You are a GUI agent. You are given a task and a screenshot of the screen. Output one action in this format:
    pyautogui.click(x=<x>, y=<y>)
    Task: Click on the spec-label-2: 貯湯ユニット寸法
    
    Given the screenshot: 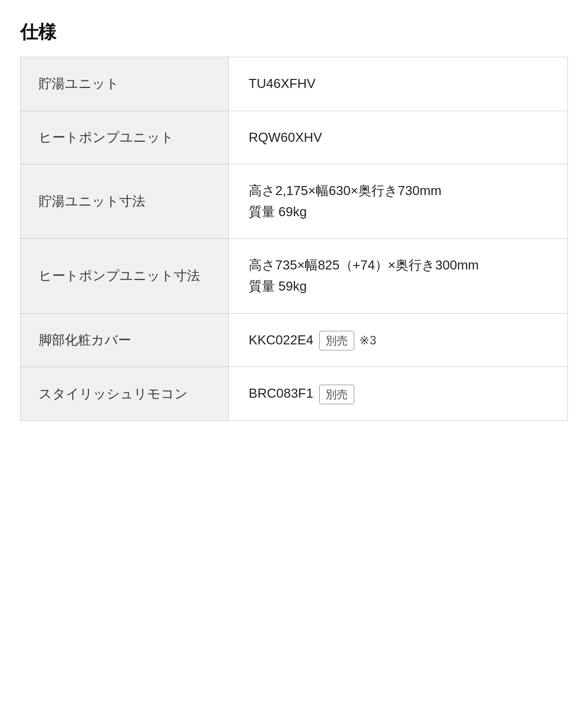 What is the action you would take?
    pyautogui.click(x=125, y=202)
    